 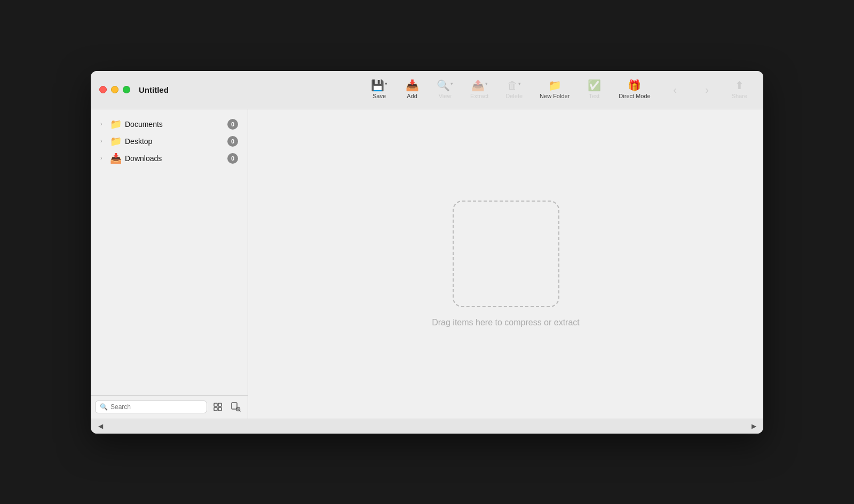 What do you see at coordinates (512, 85) in the screenshot?
I see `delete-icon: 🗑` at bounding box center [512, 85].